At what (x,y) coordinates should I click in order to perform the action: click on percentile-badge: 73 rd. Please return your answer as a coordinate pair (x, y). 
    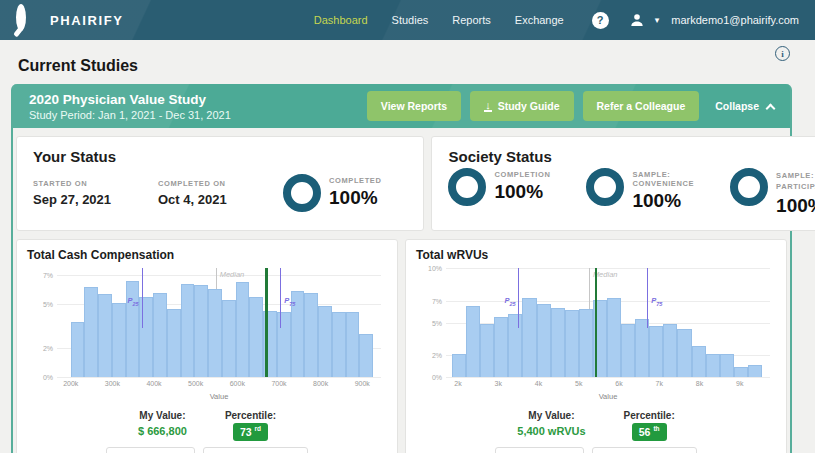
    Looking at the image, I should click on (250, 432).